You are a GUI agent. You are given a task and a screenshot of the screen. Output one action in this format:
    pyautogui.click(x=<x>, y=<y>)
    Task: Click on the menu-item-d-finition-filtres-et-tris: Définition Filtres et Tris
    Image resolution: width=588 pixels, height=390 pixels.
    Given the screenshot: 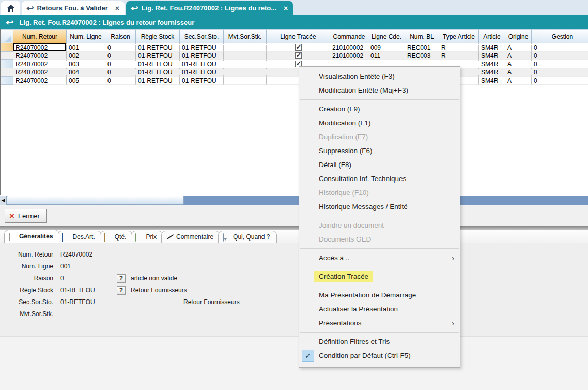 What is the action you would take?
    pyautogui.click(x=379, y=341)
    